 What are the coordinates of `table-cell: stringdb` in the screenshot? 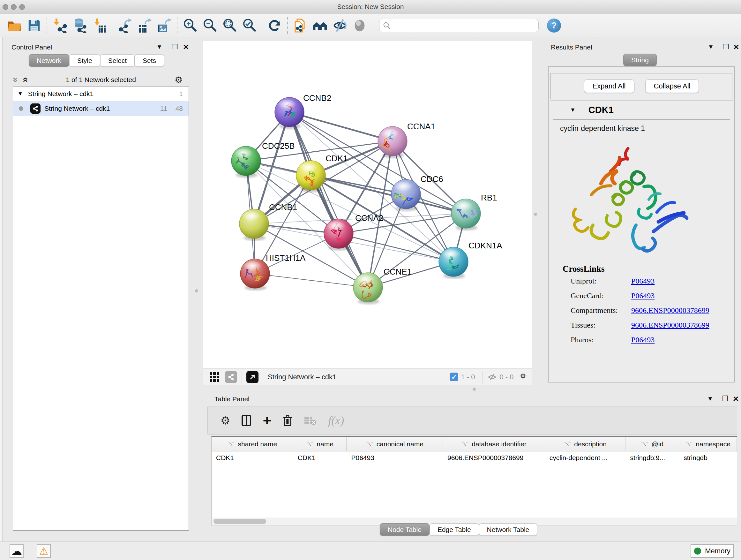 It's located at (708, 458).